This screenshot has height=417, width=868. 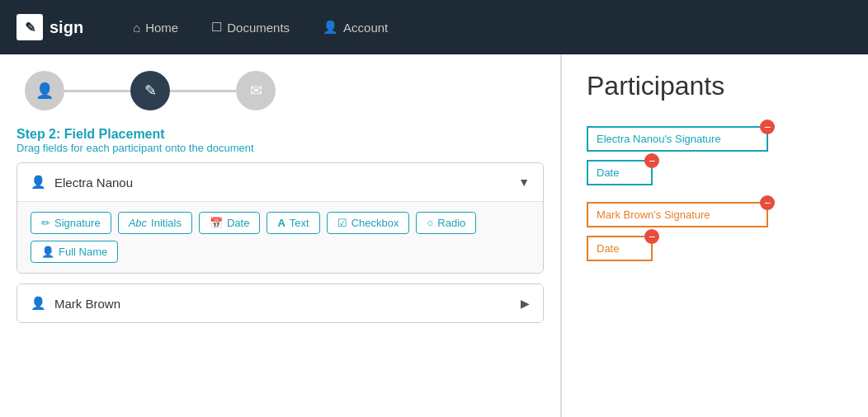 I want to click on pen-icon: ✏, so click(x=46, y=223).